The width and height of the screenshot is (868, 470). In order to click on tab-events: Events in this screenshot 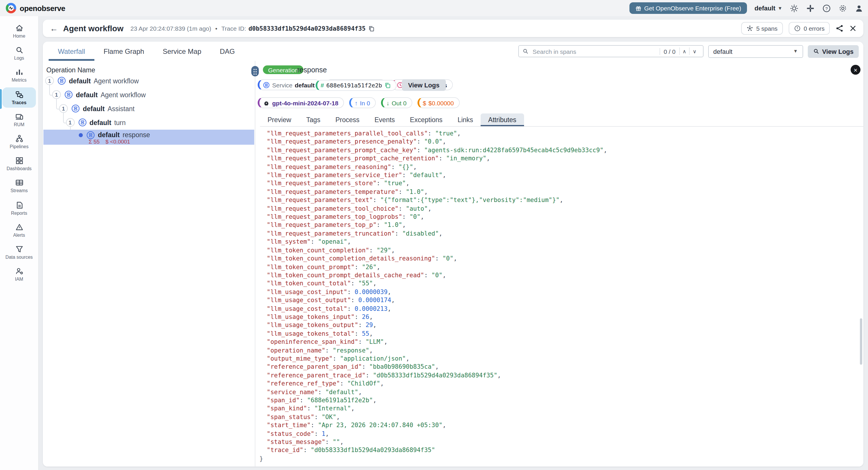, I will do `click(385, 120)`.